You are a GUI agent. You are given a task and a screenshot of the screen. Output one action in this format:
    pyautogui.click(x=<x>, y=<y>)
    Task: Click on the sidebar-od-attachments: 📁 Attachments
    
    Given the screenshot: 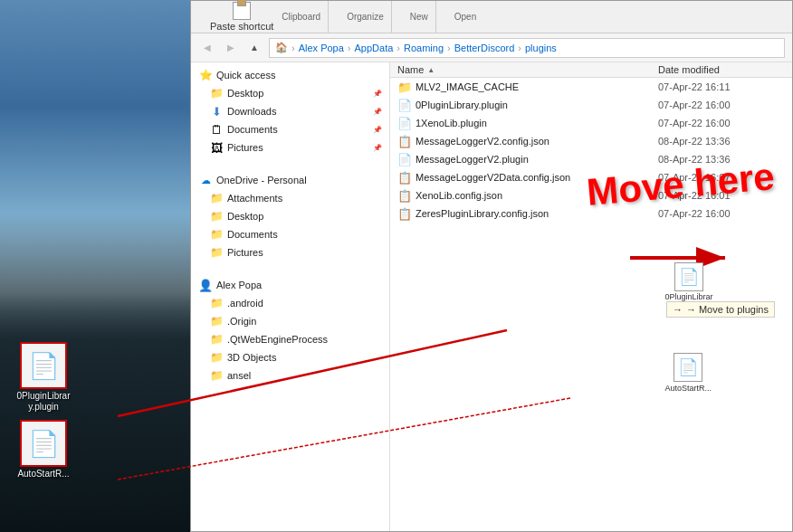 What is the action you would take?
    pyautogui.click(x=290, y=198)
    